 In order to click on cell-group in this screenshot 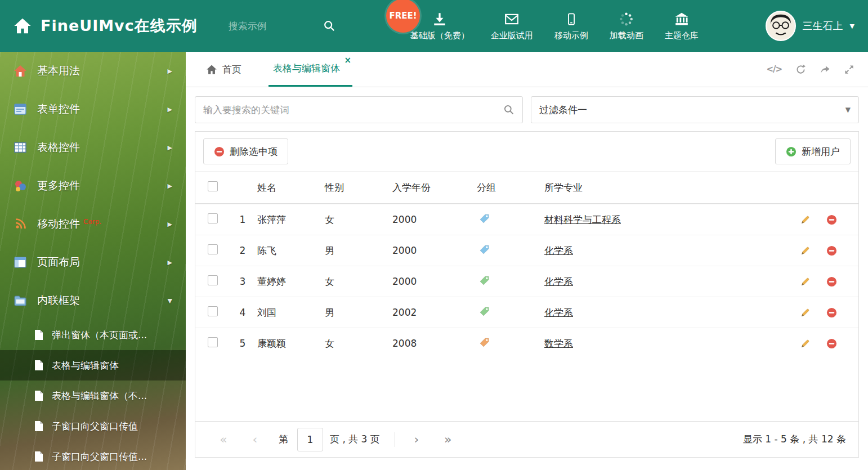, I will do `click(511, 313)`.